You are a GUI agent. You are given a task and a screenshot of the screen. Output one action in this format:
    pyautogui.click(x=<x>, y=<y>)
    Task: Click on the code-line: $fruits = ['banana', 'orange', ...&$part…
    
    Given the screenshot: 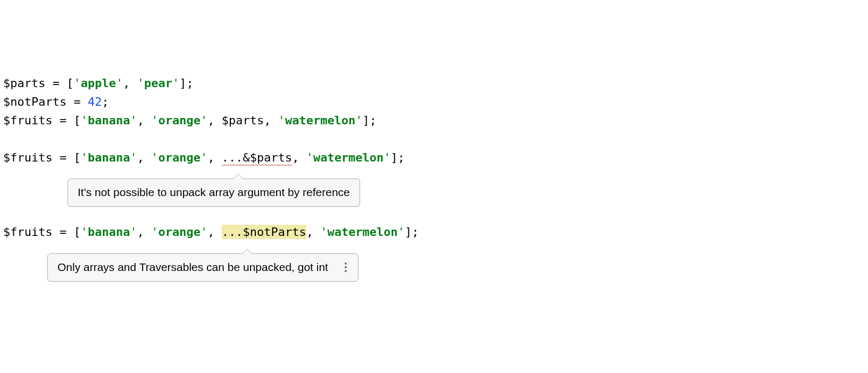 What is the action you would take?
    pyautogui.click(x=436, y=158)
    